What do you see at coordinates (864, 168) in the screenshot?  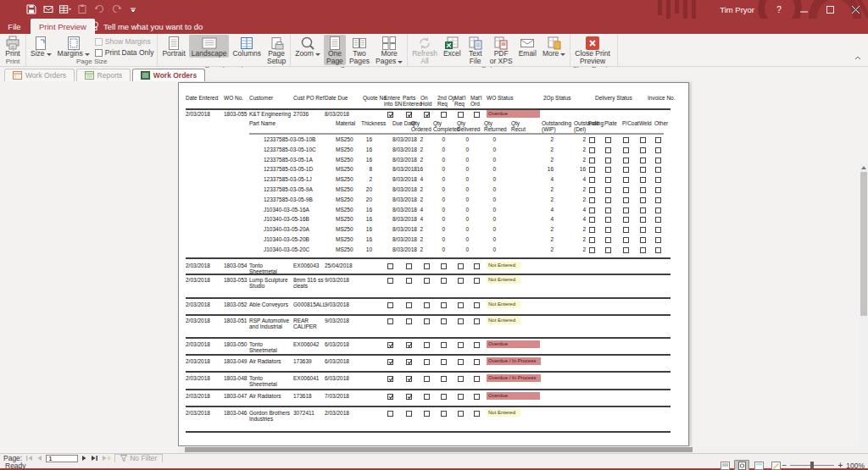 I see `scroll-up-icon` at bounding box center [864, 168].